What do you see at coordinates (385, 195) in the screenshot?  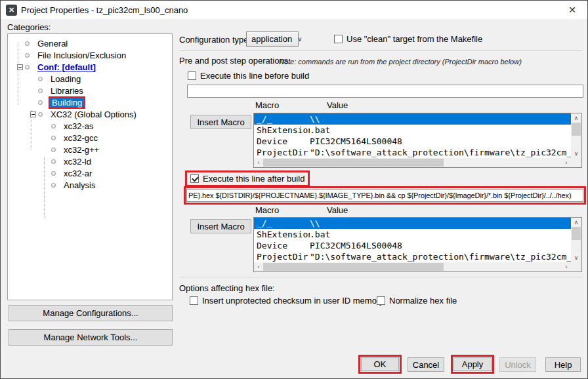 I see `after-build-input: PE}.hex ${DISTDIR}/${PROJECTNAME}.${IMAG…` at bounding box center [385, 195].